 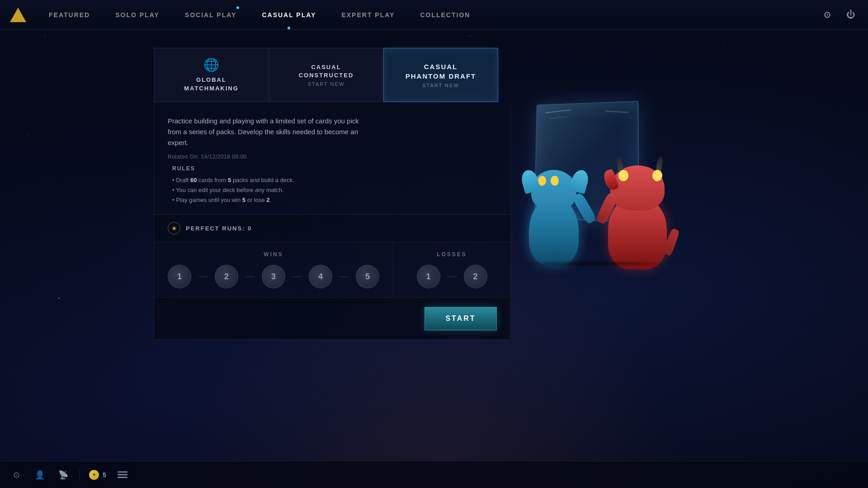 I want to click on wins-label: WINS, so click(x=274, y=254).